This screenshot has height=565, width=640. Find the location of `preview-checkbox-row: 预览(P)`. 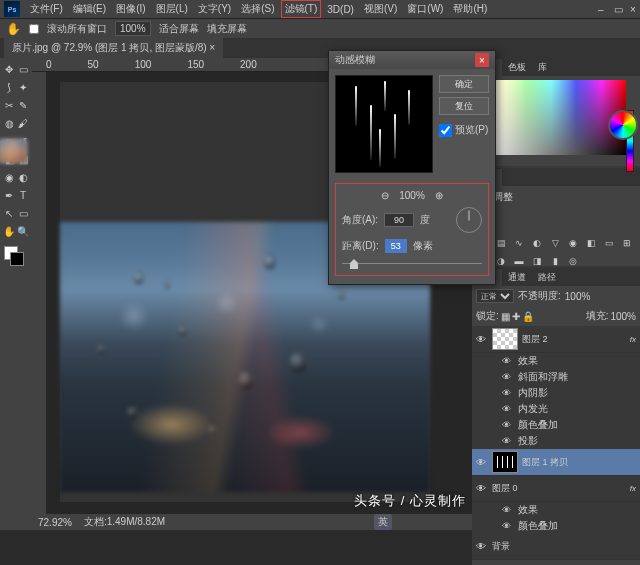

preview-checkbox-row: 预览(P) is located at coordinates (464, 130).